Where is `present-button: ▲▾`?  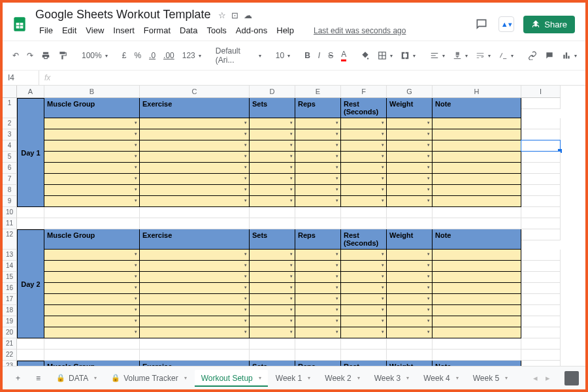 present-button: ▲▾ is located at coordinates (506, 24).